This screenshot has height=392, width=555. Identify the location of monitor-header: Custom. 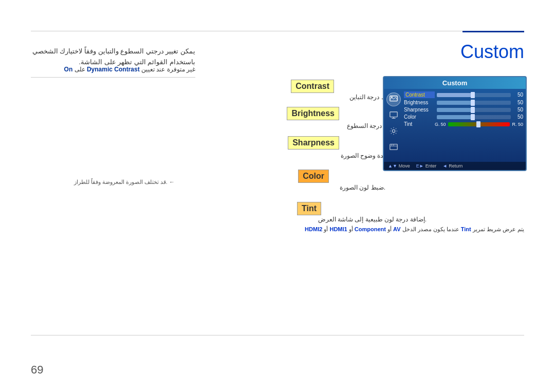
(455, 83).